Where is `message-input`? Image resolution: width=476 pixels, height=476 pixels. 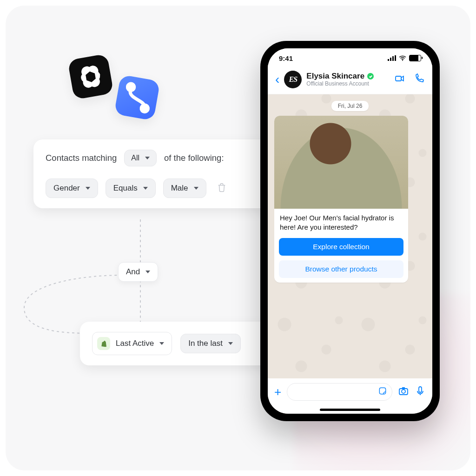 message-input is located at coordinates (339, 392).